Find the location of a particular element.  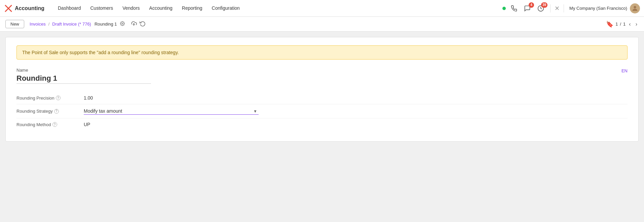

pager-total: 1 is located at coordinates (624, 24).